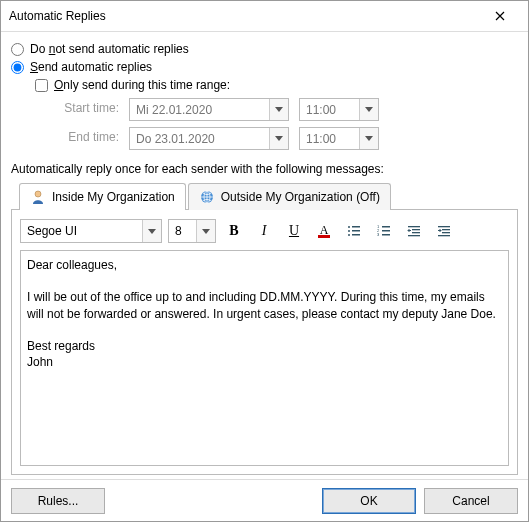 The width and height of the screenshot is (529, 522). I want to click on person-icon, so click(38, 197).